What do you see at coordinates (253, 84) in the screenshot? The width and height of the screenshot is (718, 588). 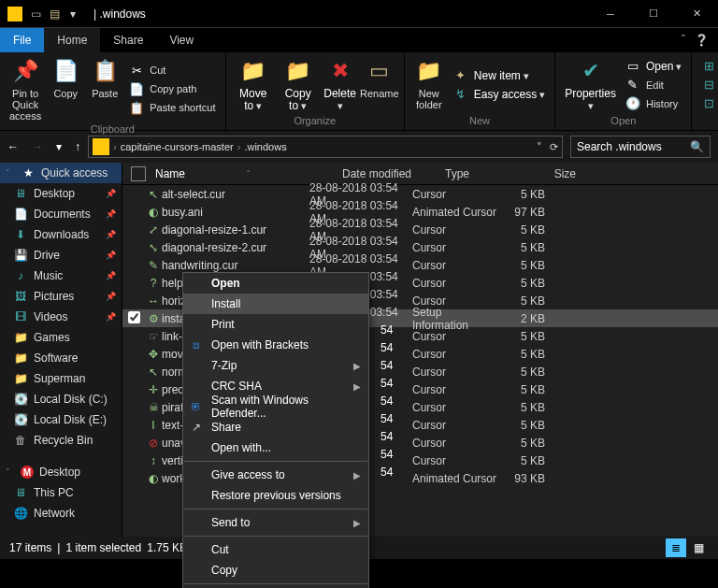 I see `moveto-button: 📁Move to ▾` at bounding box center [253, 84].